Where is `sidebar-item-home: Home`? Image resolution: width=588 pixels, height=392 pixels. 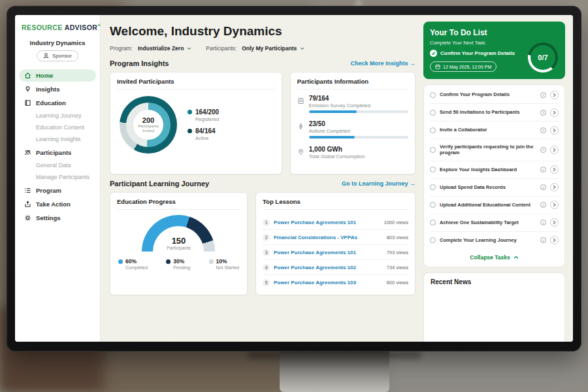
sidebar-item-home: Home is located at coordinates (57, 76).